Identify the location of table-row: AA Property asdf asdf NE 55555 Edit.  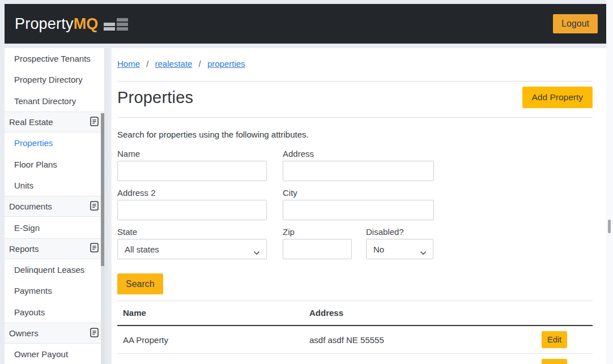
(355, 340).